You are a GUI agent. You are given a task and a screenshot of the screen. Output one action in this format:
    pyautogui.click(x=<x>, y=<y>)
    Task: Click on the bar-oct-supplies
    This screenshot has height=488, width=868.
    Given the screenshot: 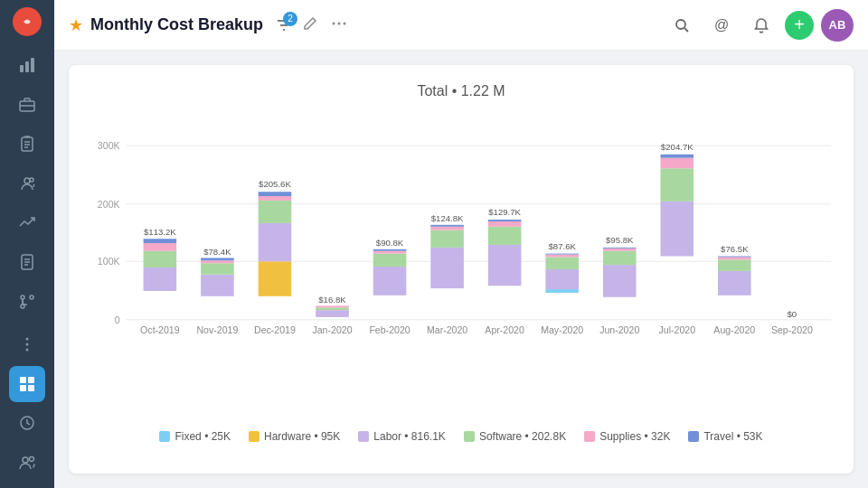 What is the action you would take?
    pyautogui.click(x=161, y=248)
    